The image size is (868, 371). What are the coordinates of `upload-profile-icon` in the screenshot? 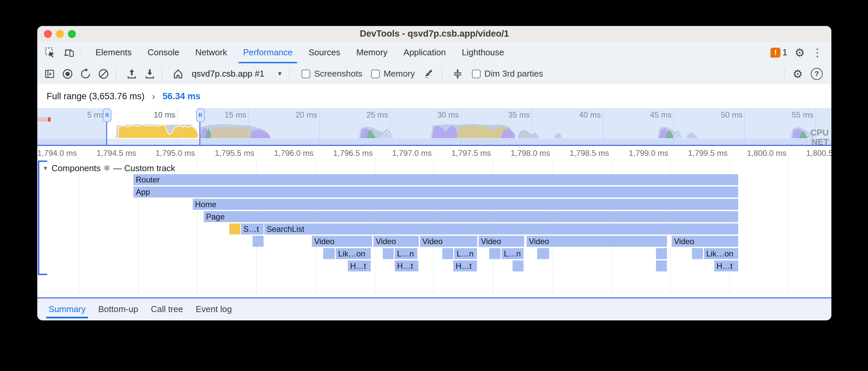 It's located at (132, 74).